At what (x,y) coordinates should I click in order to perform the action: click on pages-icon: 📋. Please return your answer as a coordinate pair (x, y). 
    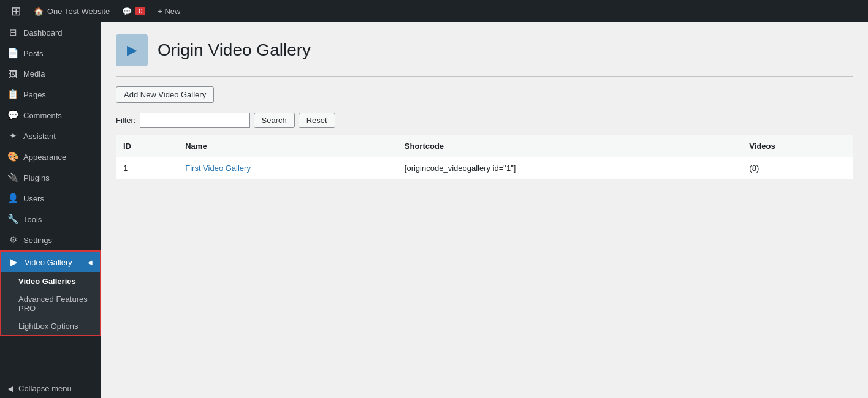
    Looking at the image, I should click on (13, 94).